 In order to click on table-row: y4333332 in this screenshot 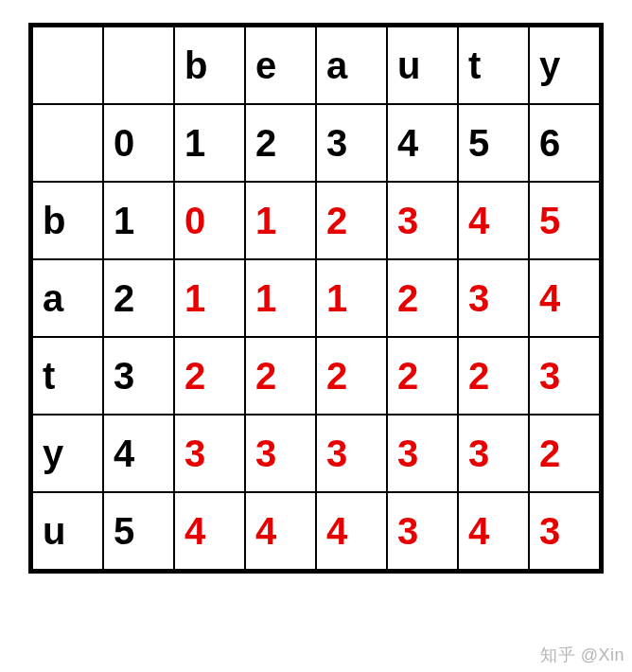, I will do `click(316, 453)`.